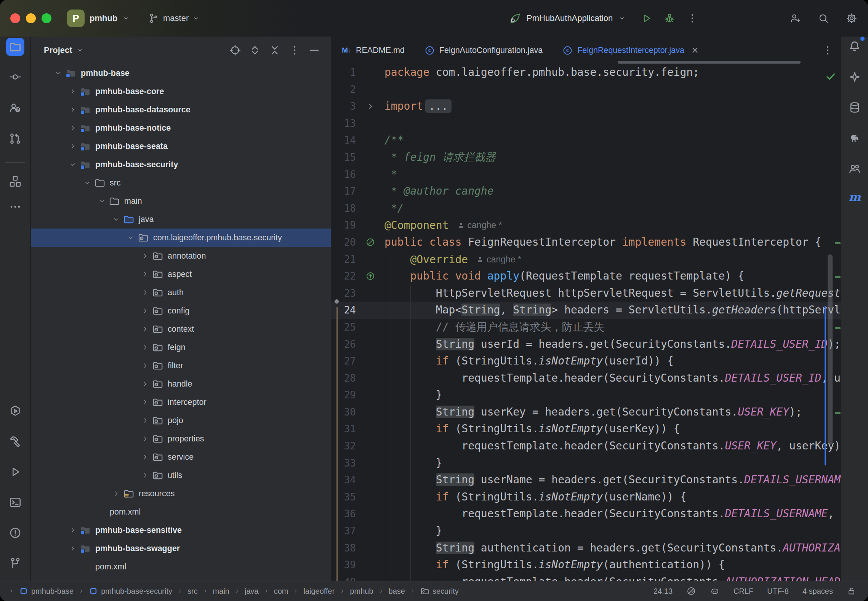  I want to click on collapse-all-button, so click(275, 50).